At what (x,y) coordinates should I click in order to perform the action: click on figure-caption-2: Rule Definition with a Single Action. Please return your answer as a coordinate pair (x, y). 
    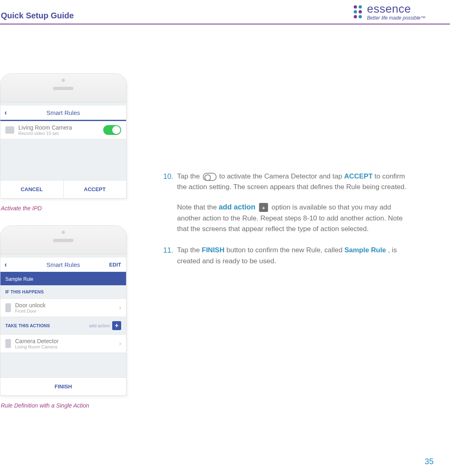
    Looking at the image, I should click on (66, 405).